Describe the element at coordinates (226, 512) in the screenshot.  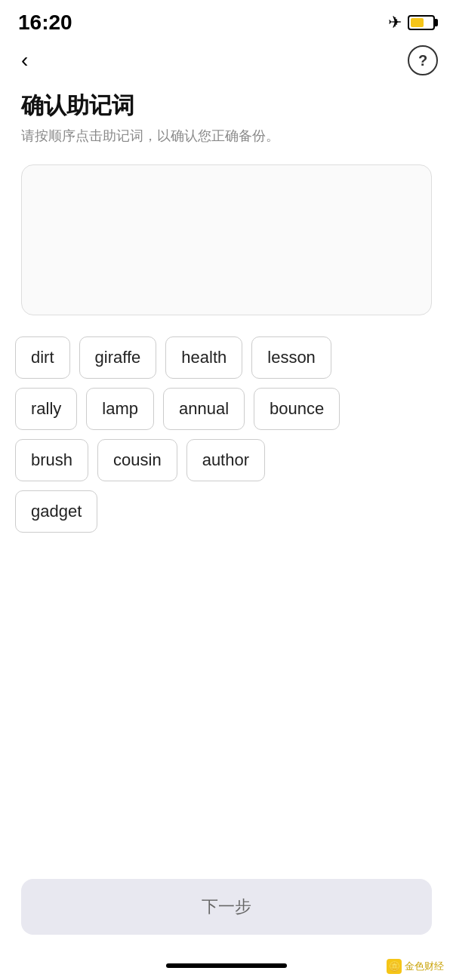
I see `word-chips-row-3: gadget` at that location.